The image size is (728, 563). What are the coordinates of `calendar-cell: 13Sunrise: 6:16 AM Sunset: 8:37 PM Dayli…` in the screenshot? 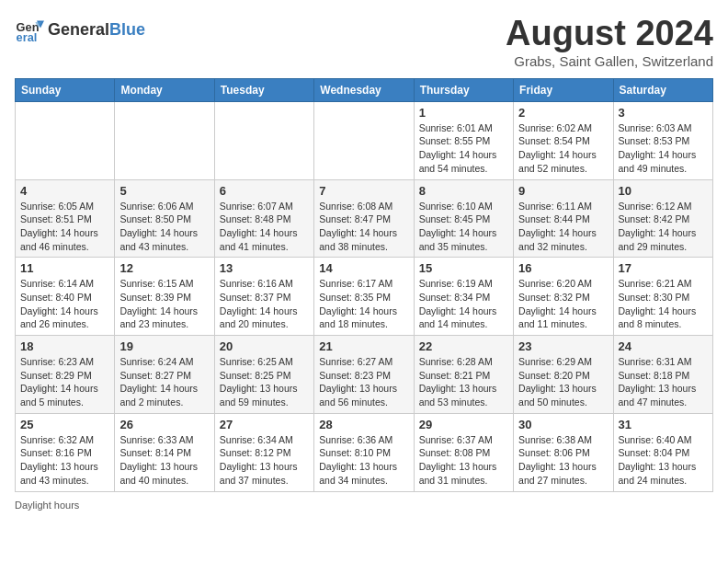 It's located at (264, 296).